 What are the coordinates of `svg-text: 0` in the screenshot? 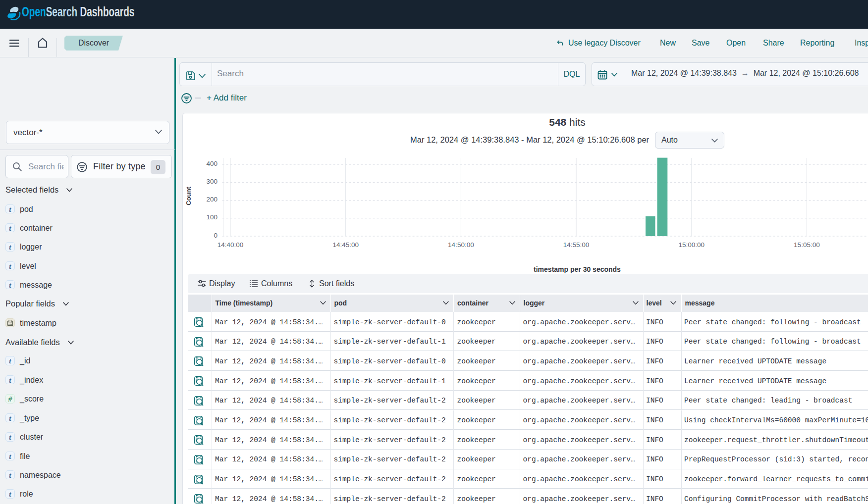 It's located at (216, 236).